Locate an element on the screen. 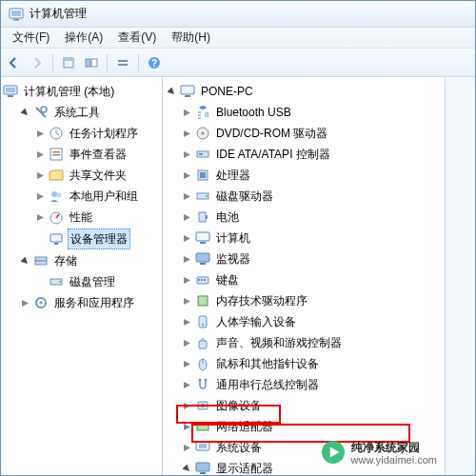 The image size is (476, 476). category-item: 内存技术驱动程序 is located at coordinates (304, 301).